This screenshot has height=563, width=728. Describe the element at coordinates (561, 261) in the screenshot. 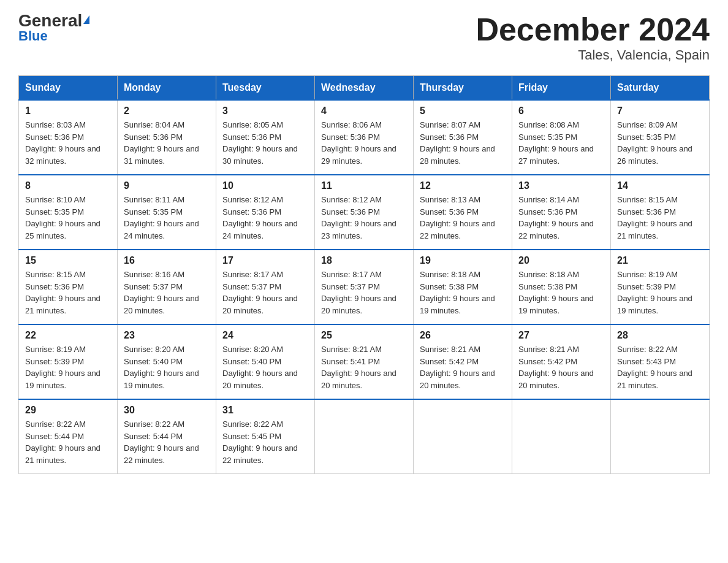

I see `day-number: 20` at that location.